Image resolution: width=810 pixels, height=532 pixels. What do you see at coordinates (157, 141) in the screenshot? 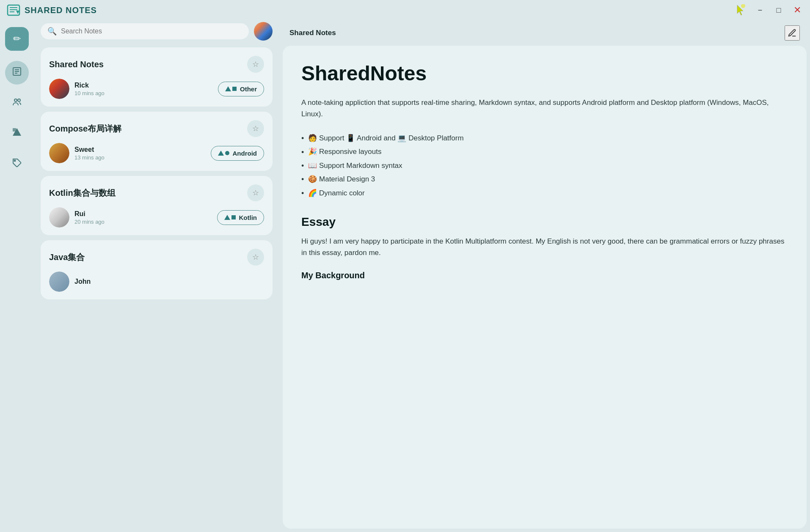
I see `note-card-compose: Compose布局详解 ☆ Sweet 13 mins ago` at bounding box center [157, 141].